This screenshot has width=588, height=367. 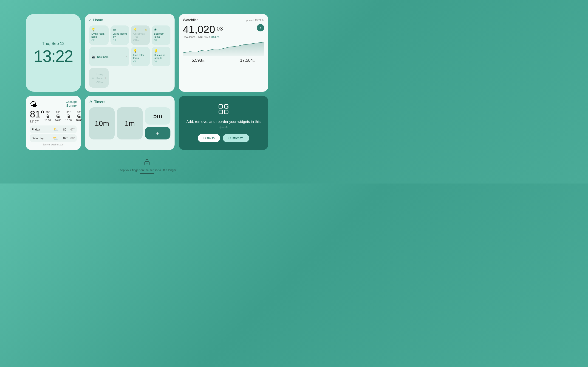 What do you see at coordinates (157, 123) in the screenshot?
I see `timer-third: 5m +` at bounding box center [157, 123].